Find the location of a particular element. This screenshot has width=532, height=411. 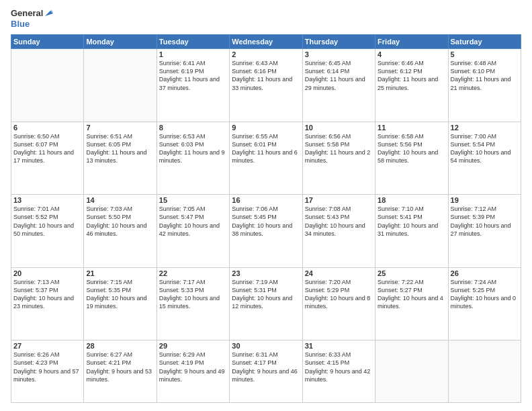

calendar-cell: 8Sunrise: 6:53 AM Sunset: 6:03 PM Daylig… is located at coordinates (193, 158).